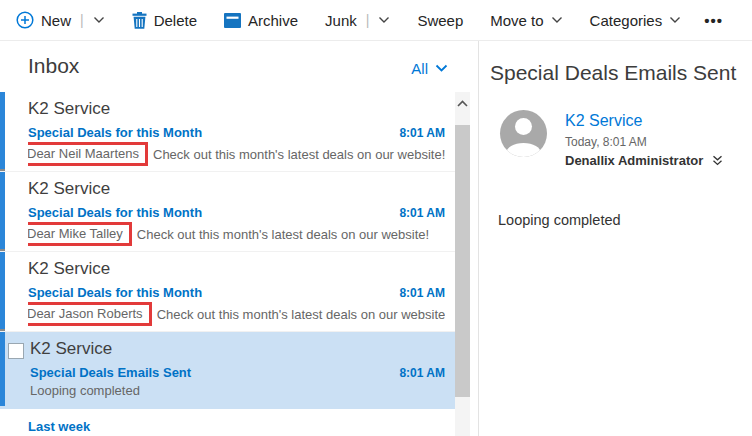  I want to click on junk-button-label: Junk, so click(341, 20).